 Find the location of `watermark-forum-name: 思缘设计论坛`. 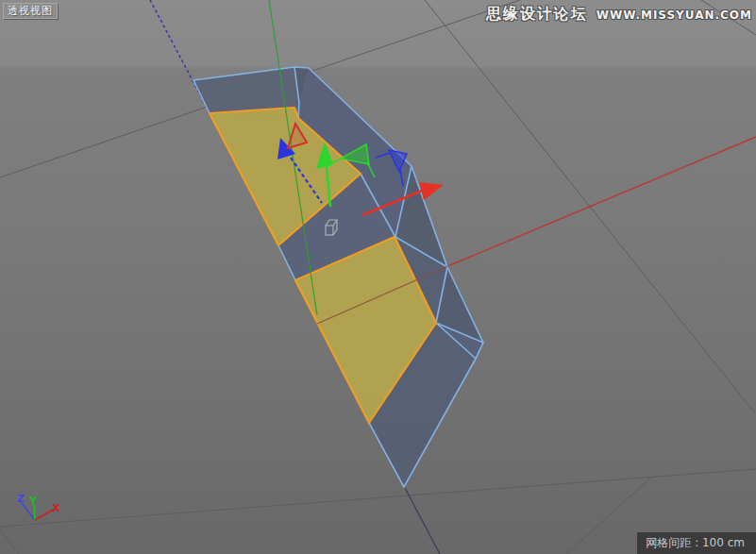

watermark-forum-name: 思缘设计论坛 is located at coordinates (537, 15).